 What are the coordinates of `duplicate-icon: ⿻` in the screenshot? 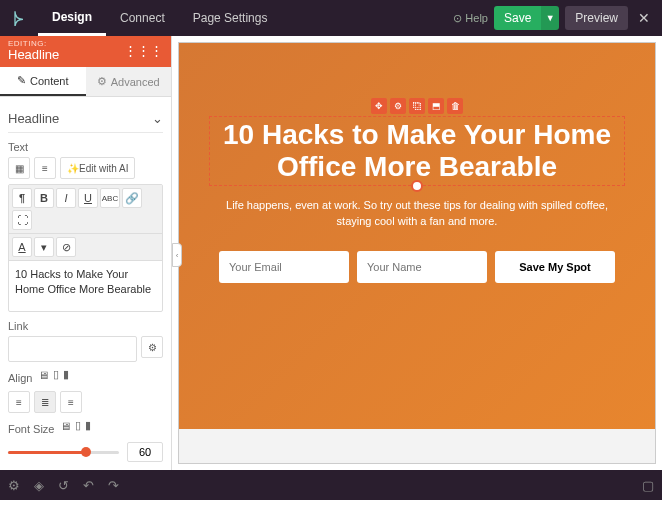 It's located at (417, 106).